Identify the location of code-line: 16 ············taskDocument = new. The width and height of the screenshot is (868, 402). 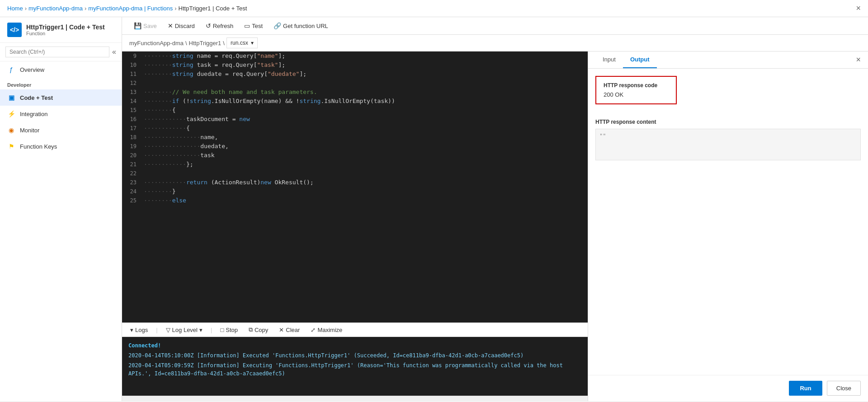
(355, 119).